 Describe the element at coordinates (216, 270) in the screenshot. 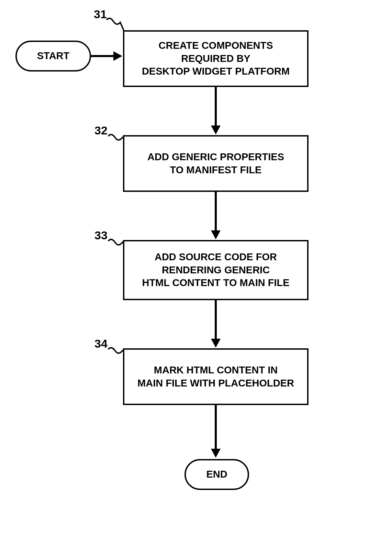

I see `step-33-text: ADD SOURCE CODE FOR RENDERING GENERIC HT…` at that location.